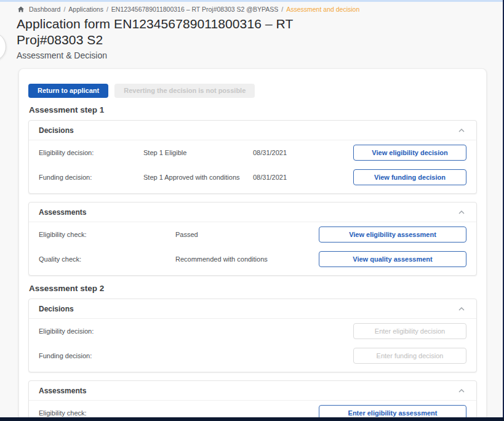 The height and width of the screenshot is (421, 504). Describe the element at coordinates (253, 288) in the screenshot. I see `section-heading-step-2: Assessment step 2` at that location.